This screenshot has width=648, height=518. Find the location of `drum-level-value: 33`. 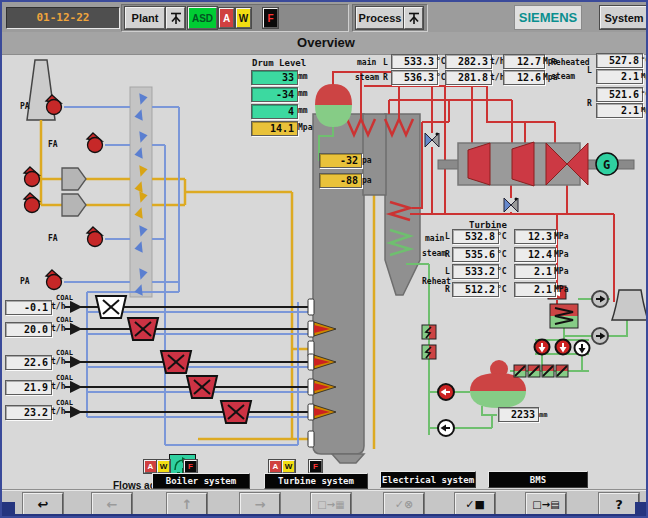

drum-level-value: 33 is located at coordinates (274, 78).